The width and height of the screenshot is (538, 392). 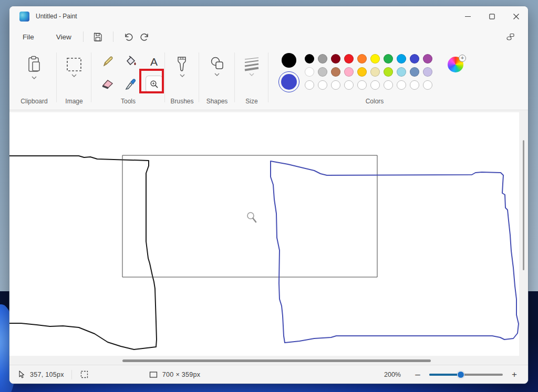 I want to click on undo-button, so click(x=128, y=37).